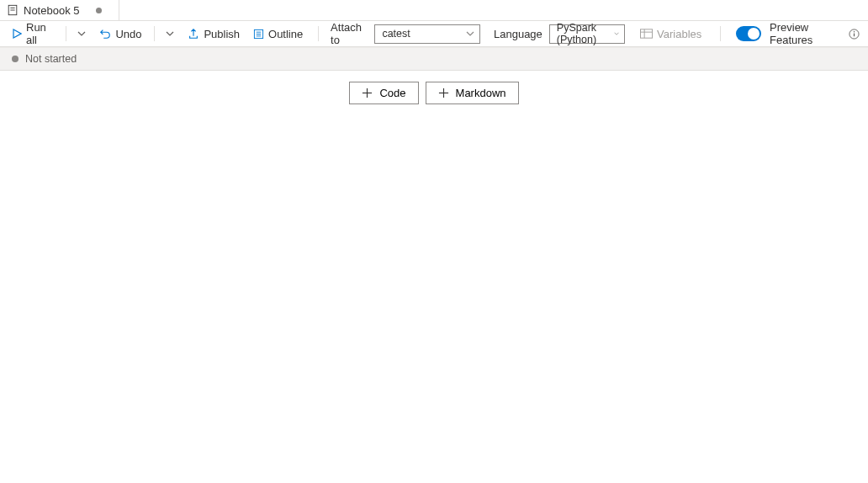 Image resolution: width=868 pixels, height=483 pixels. What do you see at coordinates (214, 34) in the screenshot?
I see `publish-button: Publish` at bounding box center [214, 34].